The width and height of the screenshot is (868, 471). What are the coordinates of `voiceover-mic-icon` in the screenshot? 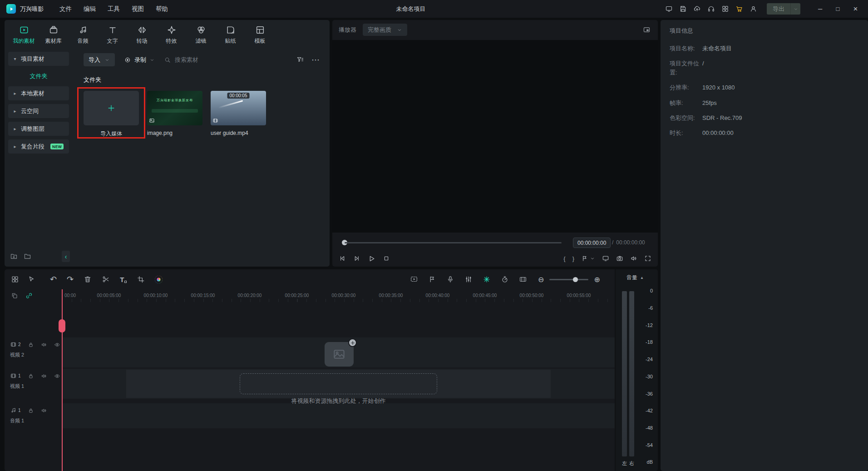 It's located at (450, 279).